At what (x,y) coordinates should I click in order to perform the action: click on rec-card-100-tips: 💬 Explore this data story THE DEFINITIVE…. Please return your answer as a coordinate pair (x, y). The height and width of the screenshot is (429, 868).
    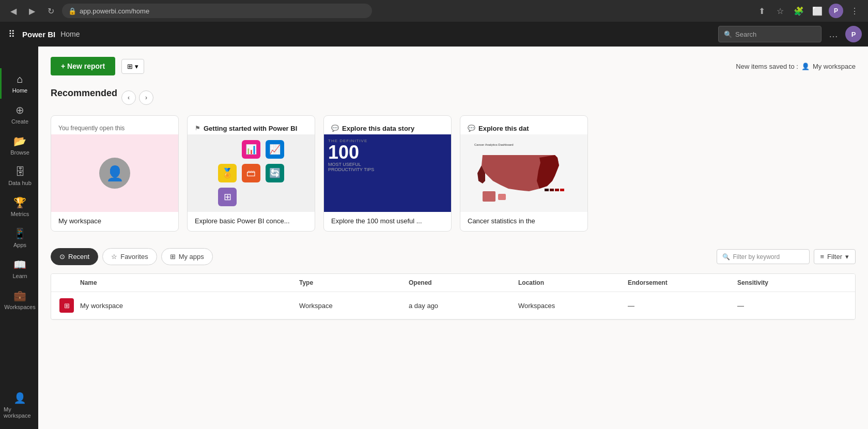
    Looking at the image, I should click on (388, 174).